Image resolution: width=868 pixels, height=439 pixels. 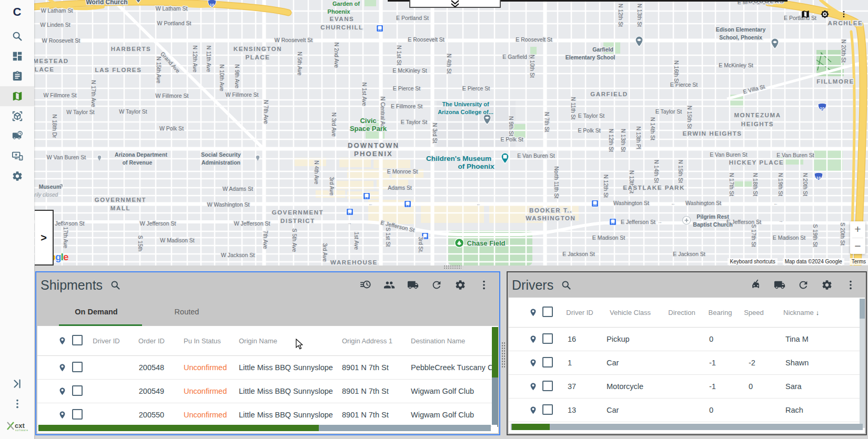 What do you see at coordinates (45, 195) in the screenshot?
I see `map-label: arily closed` at bounding box center [45, 195].